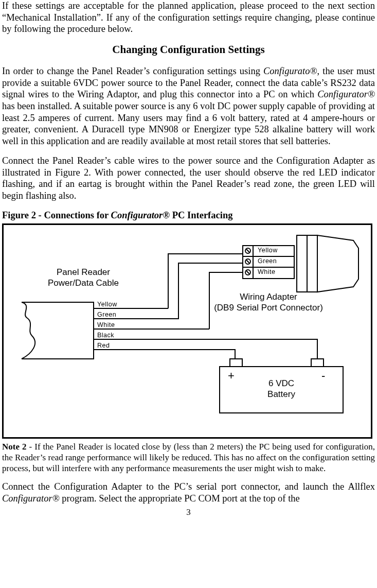 The image size is (377, 588). What do you see at coordinates (323, 376) in the screenshot?
I see `battery-minus-icon: -` at bounding box center [323, 376].